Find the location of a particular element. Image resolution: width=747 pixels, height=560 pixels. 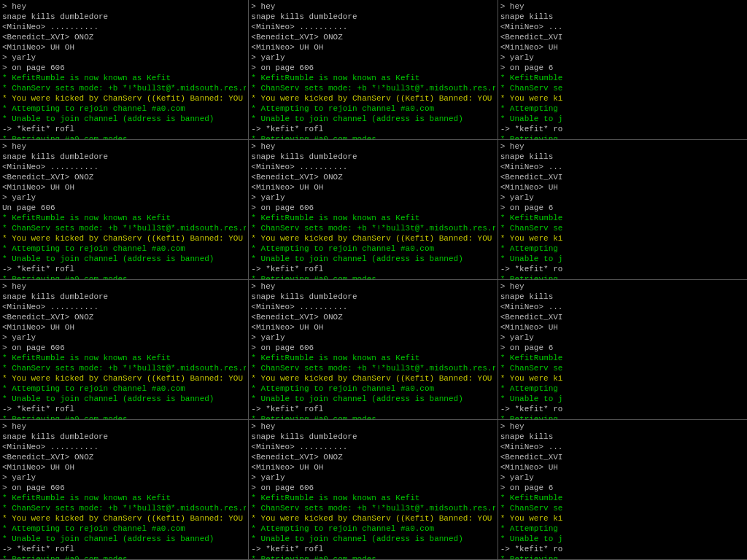

panel-0-line-8: * ChanServ sets mode: +b *!*bull3t@*.mid… is located at coordinates (124, 88).